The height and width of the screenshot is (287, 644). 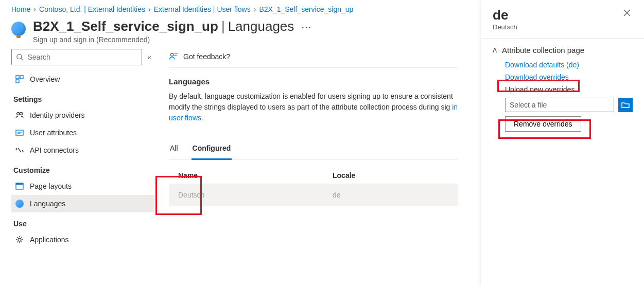 I want to click on upload-overrides-label: Upload new overrides, so click(x=569, y=89).